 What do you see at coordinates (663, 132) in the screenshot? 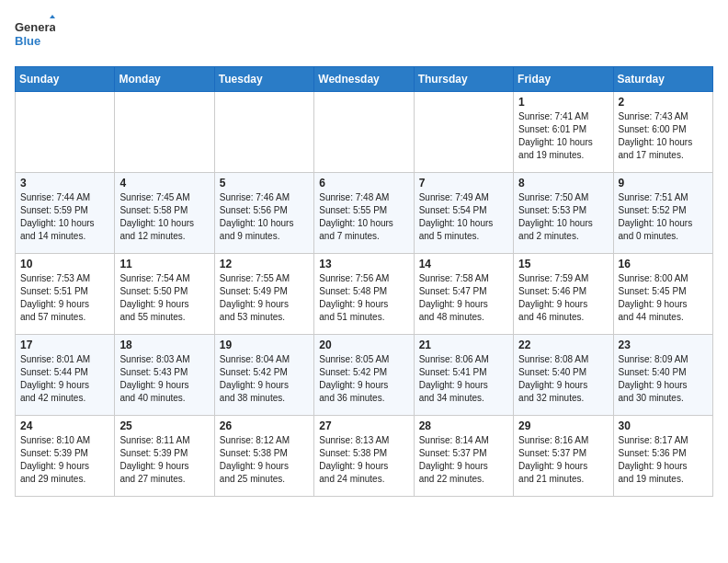
I see `calendar-cell: 2Sunrise: 7:43 AMSunset: 6:00 PMDaylight…` at bounding box center [663, 132].